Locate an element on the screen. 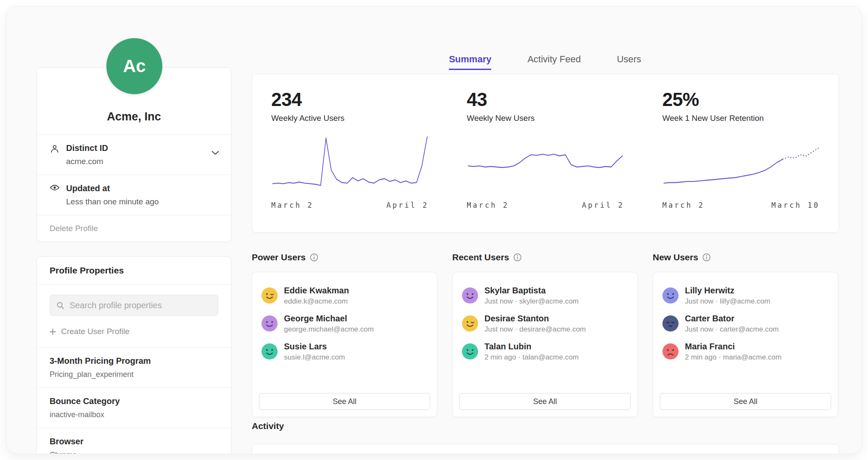  user-subtext: 2 min ago · maria@acme.com is located at coordinates (733, 357).